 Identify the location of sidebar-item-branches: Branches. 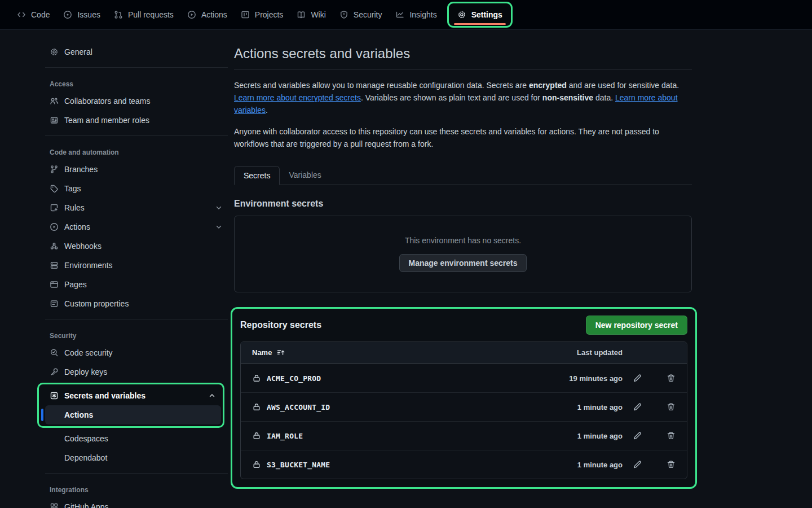
(136, 169).